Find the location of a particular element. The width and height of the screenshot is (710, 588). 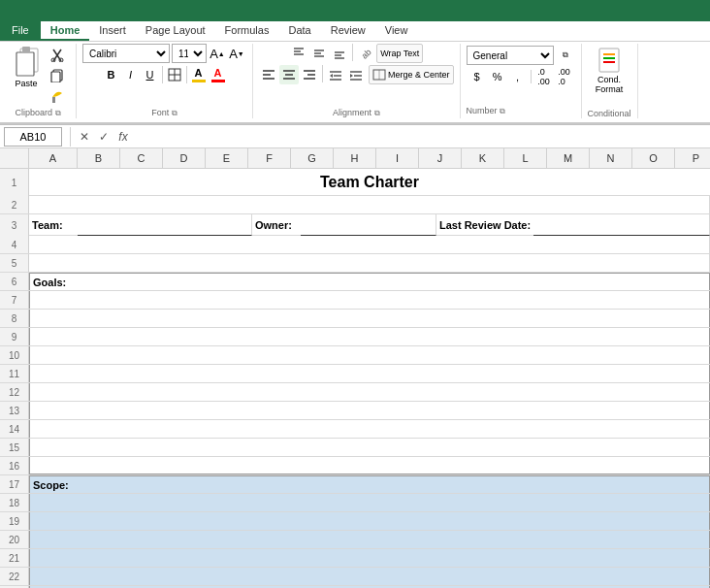

ribbon-title-bar is located at coordinates (355, 11).